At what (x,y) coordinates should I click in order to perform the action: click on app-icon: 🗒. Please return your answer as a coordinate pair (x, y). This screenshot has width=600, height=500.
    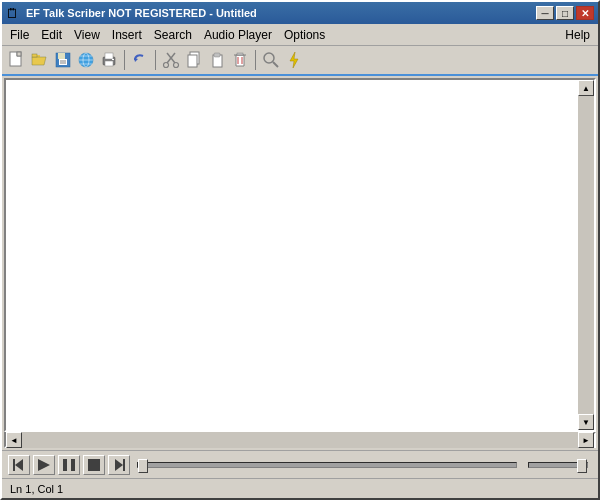
    Looking at the image, I should click on (14, 13).